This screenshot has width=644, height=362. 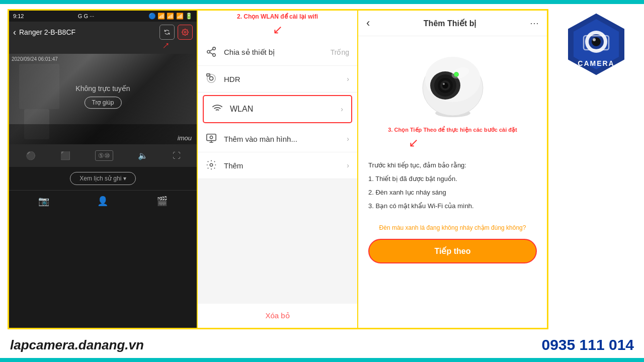 I want to click on video-nav-icon: 🎬, so click(x=162, y=201).